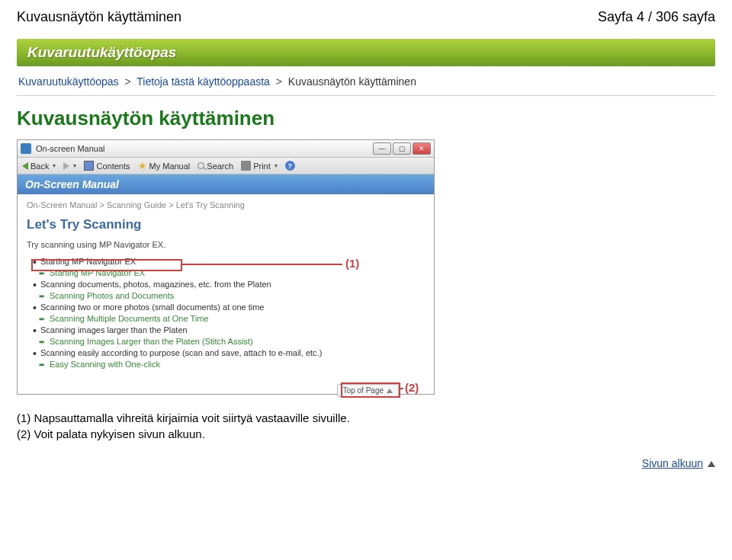 This screenshot has width=732, height=560. I want to click on content-heading: Let's Try Scanning, so click(226, 225).